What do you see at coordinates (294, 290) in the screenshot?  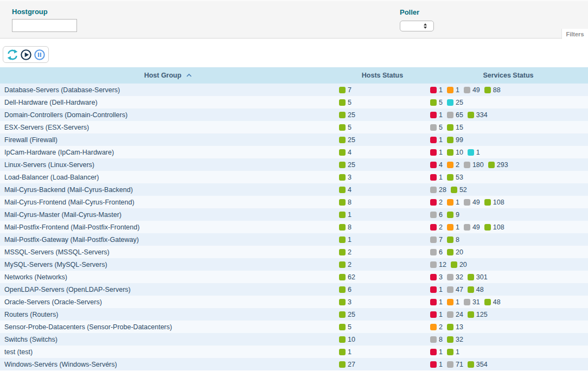 I see `hostgroup-row: OpenLDAP-Servers (OpenLDAP-Servers)61474…` at bounding box center [294, 290].